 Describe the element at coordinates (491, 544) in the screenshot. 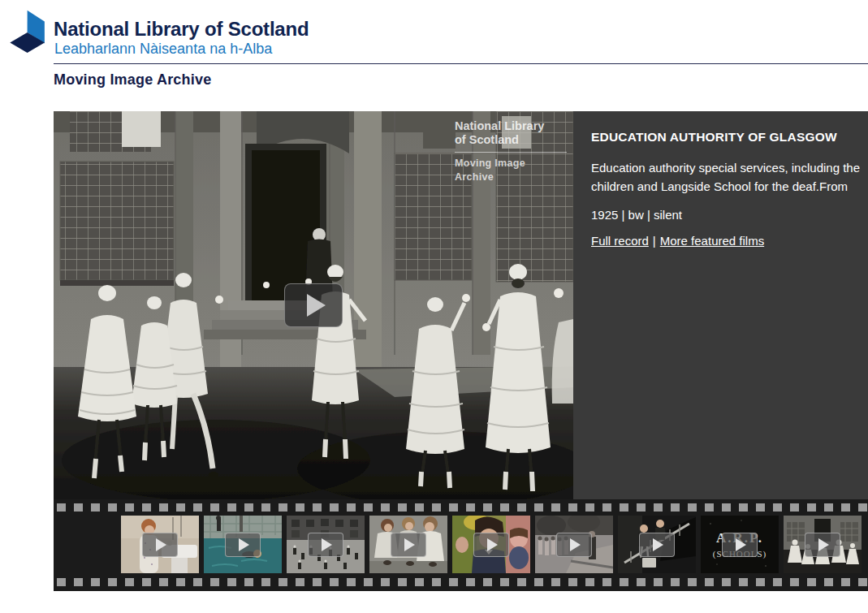

I see `thumbnail-boy-closeup` at that location.